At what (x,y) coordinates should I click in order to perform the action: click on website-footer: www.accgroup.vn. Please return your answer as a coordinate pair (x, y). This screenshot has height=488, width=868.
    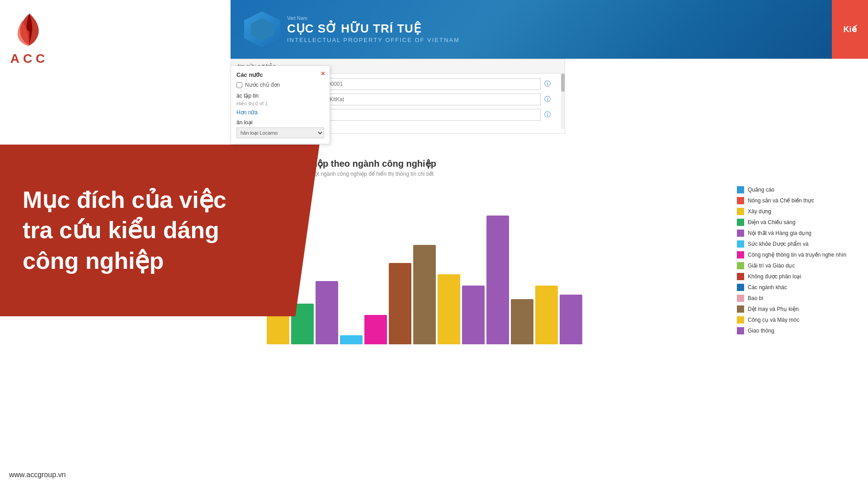
    Looking at the image, I should click on (37, 475).